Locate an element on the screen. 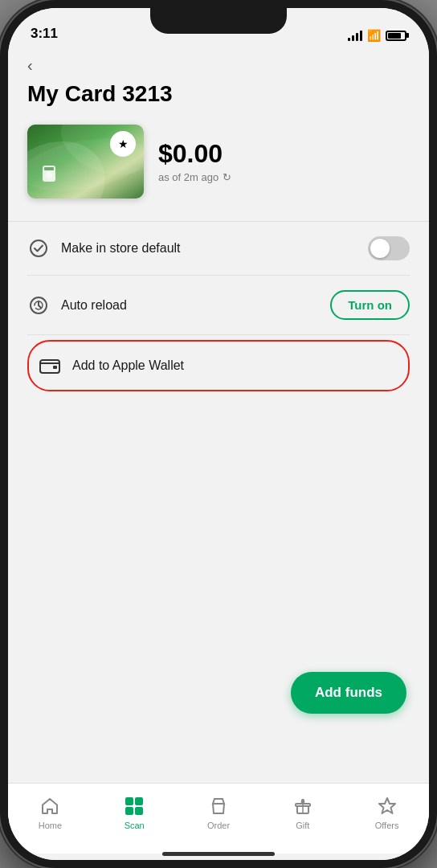 The image size is (437, 868). default-label: Make in store default is located at coordinates (209, 248).